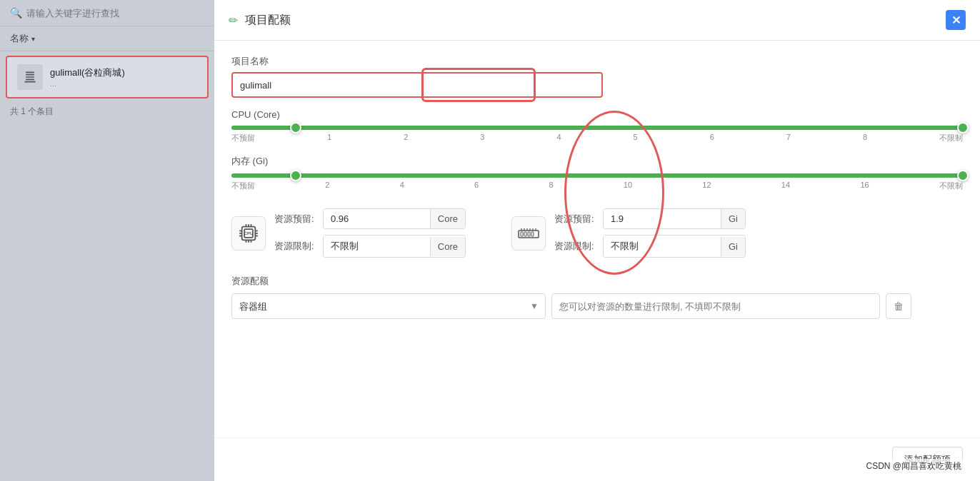  I want to click on edit-icon: ✏, so click(233, 20).